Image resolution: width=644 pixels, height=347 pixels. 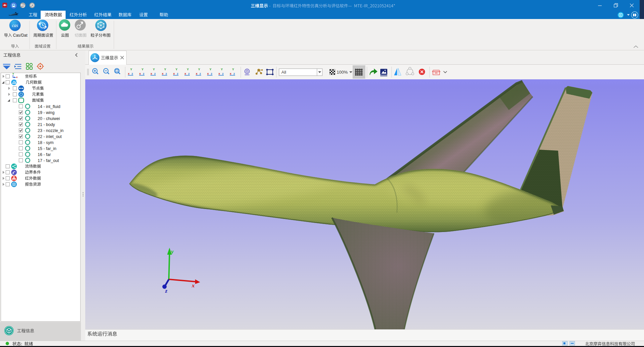 What do you see at coordinates (46, 113) in the screenshot?
I see `svg-text: 19 - wing` at bounding box center [46, 113].